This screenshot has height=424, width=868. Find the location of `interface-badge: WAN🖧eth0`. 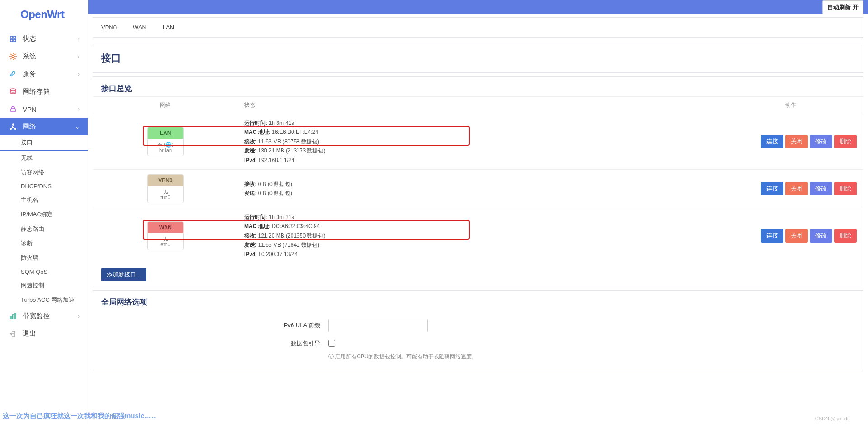

interface-badge: WAN🖧eth0 is located at coordinates (165, 236).